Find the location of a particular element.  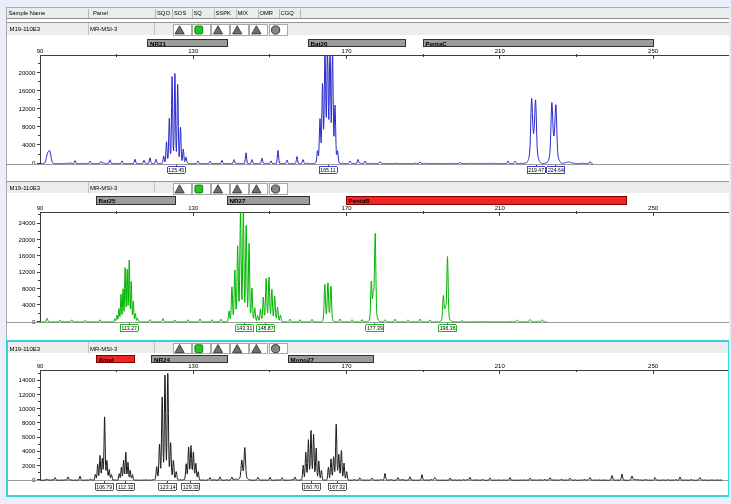

svg-text: 129.33 is located at coordinates (191, 487).